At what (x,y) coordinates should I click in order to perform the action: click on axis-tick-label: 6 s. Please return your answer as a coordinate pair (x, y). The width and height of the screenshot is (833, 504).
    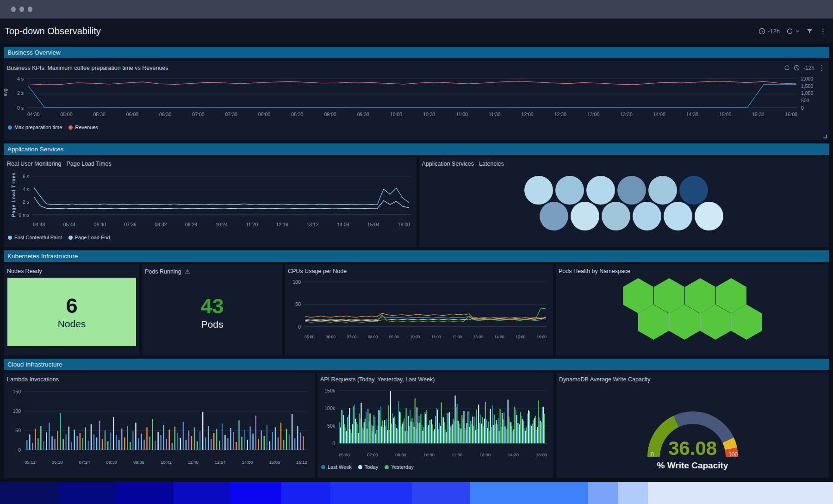
    Looking at the image, I should click on (26, 176).